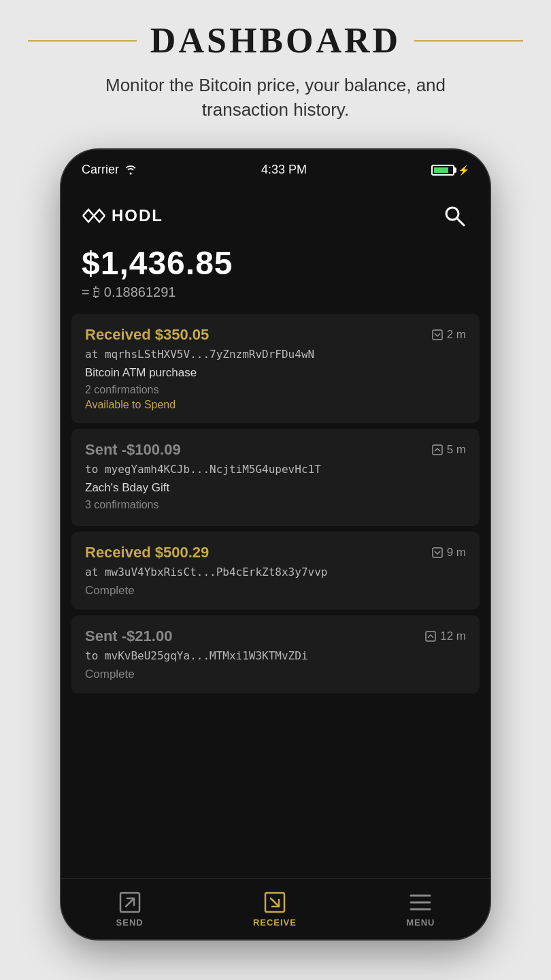 The width and height of the screenshot is (551, 980). I want to click on status-bar-left: Carrier, so click(109, 170).